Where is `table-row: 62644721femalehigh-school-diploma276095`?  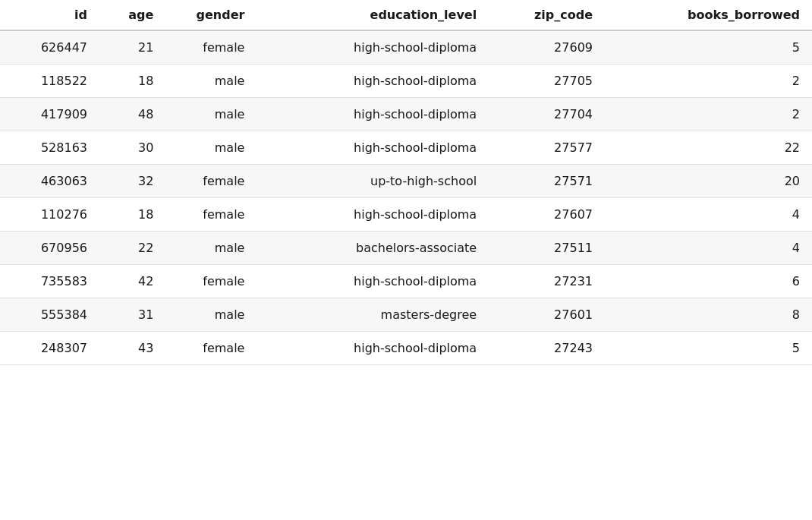
table-row: 62644721femalehigh-school-diploma276095 is located at coordinates (406, 47).